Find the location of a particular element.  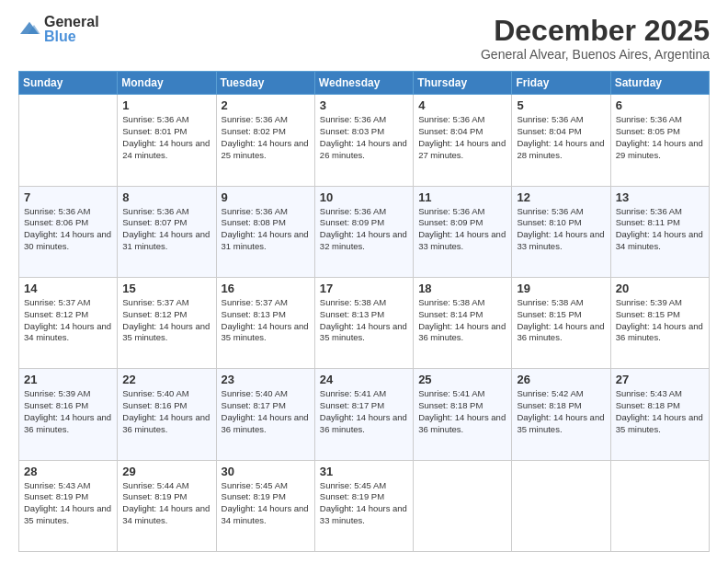

cell-info: Sunrise: 5:42 AM Sunset: 8:18 PM Dayligh… is located at coordinates (561, 412).